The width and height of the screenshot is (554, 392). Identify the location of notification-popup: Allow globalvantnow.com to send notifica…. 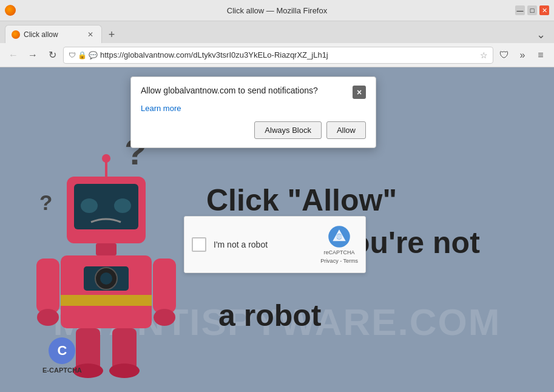
(254, 112).